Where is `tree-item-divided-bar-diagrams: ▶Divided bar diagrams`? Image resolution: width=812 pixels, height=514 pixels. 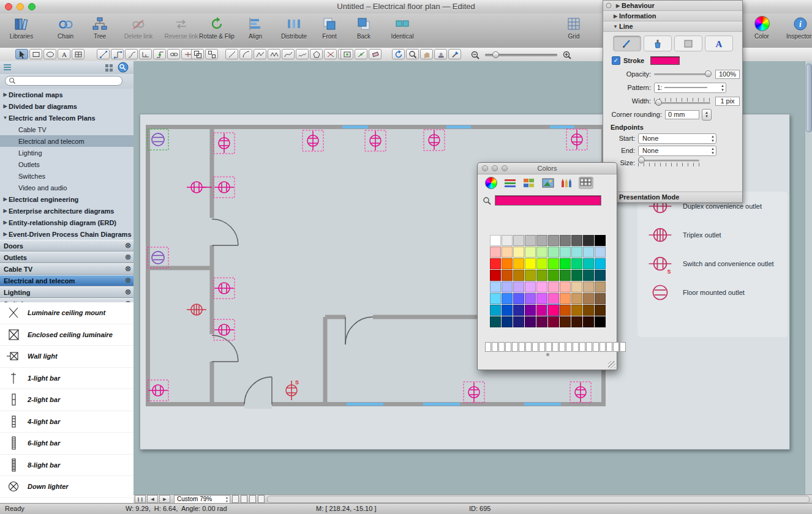
tree-item-divided-bar-diagrams: ▶Divided bar diagrams is located at coordinates (67, 106).